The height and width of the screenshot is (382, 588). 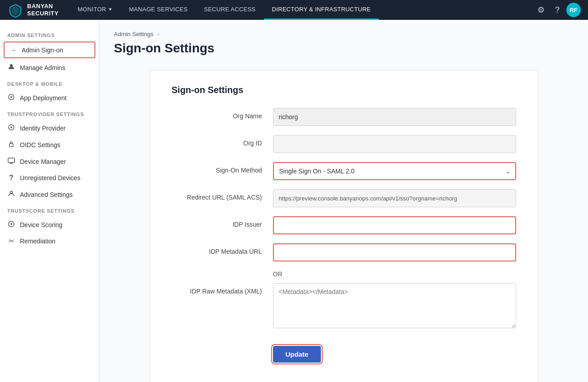 I want to click on sidebar-item-unregistered-devices: ? Unregistered Devices, so click(x=50, y=178).